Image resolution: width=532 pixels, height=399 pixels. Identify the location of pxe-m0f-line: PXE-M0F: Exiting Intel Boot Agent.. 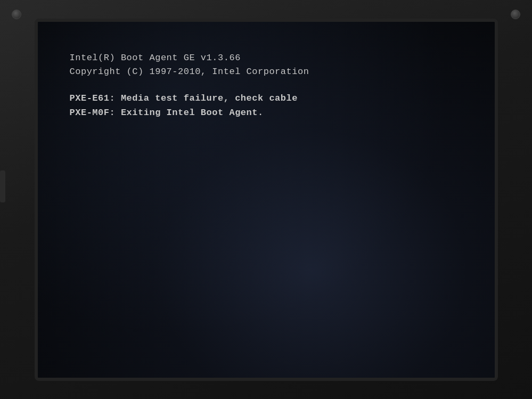
(266, 113).